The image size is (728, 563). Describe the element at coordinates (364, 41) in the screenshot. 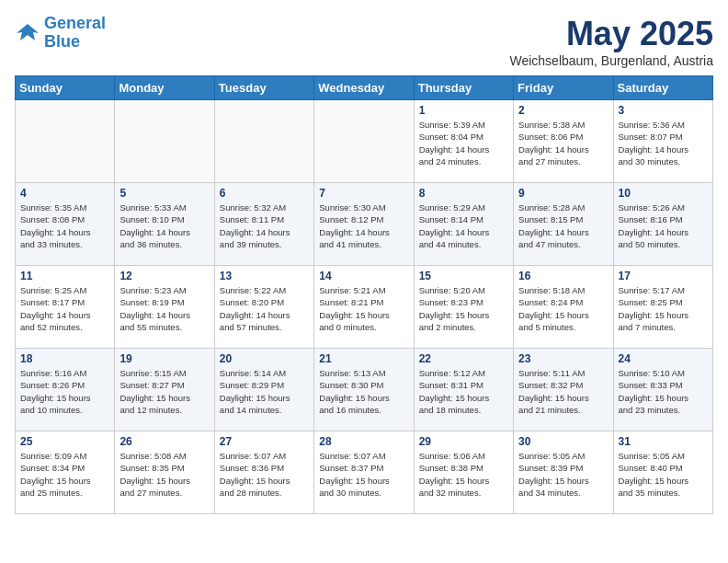

I see `page-header: GeneralBlue May 2025 Weichselbaum, Burge…` at that location.